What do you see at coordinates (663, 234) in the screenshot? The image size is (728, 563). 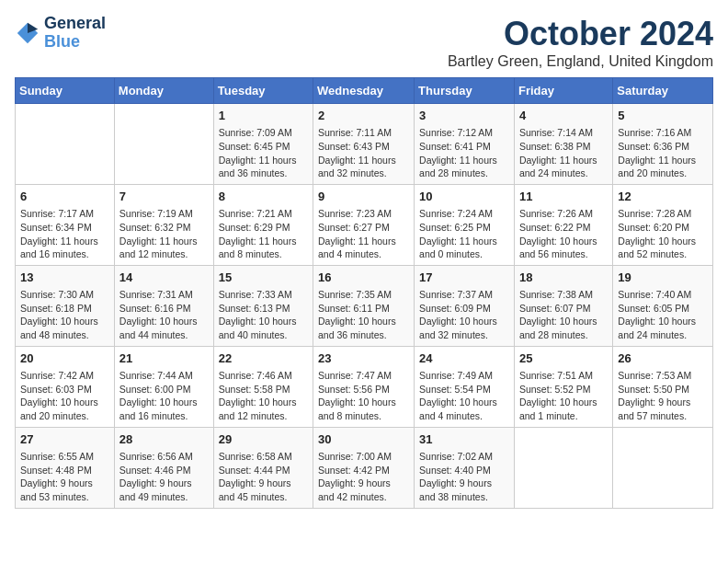 I see `day-info: Sunrise: 7:28 AM Sunset: 6:20 PM Dayligh…` at bounding box center [663, 234].